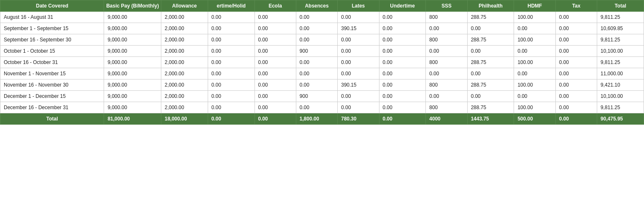 Image resolution: width=644 pixels, height=215 pixels. I want to click on cell-total: 9,421.10, so click(621, 85).